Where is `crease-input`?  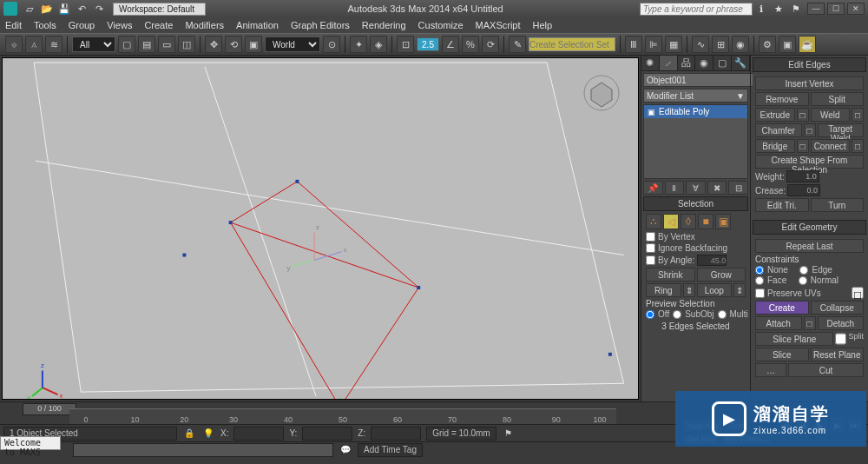
crease-input is located at coordinates (804, 190).